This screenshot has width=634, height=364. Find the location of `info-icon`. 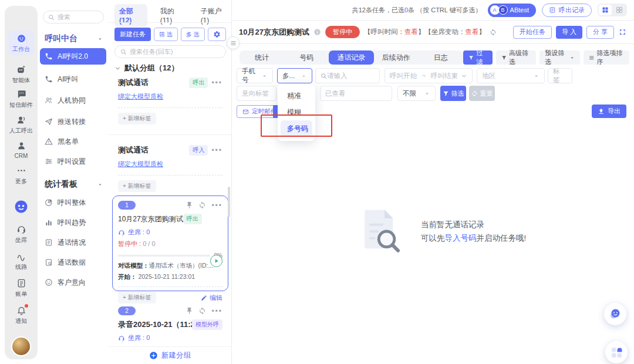

info-icon is located at coordinates (317, 32).